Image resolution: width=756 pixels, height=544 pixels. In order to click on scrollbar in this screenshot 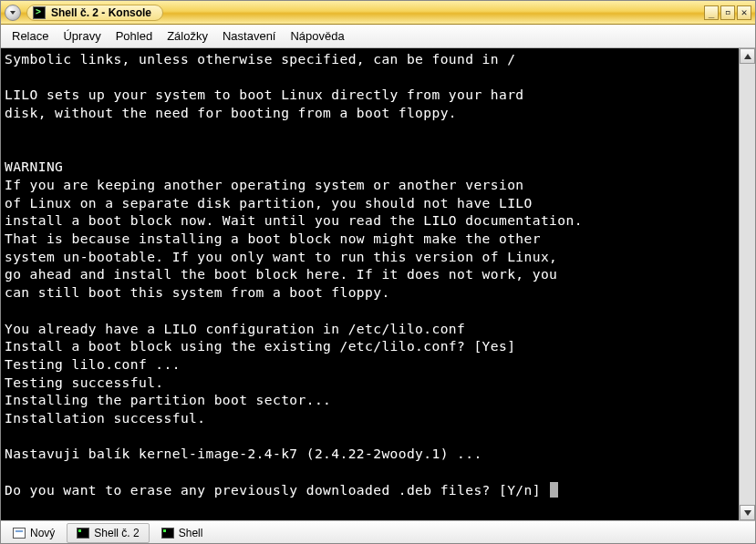, I will do `click(747, 284)`.